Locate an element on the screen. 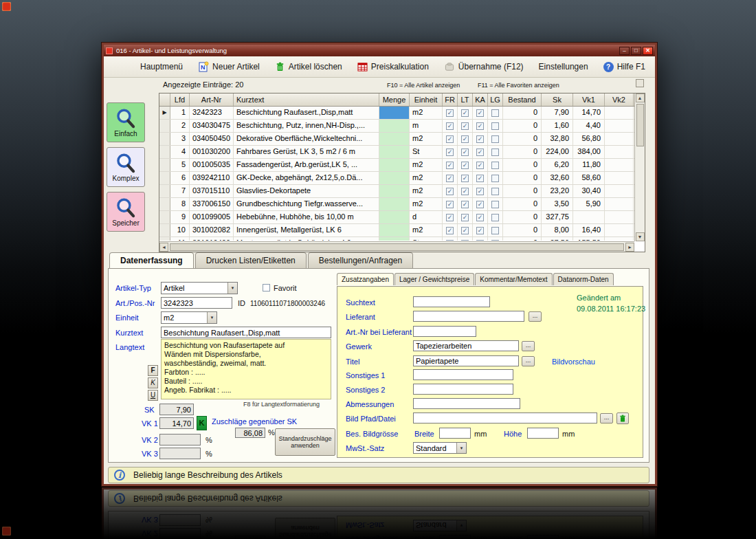  cell-artnr: 301010420 is located at coordinates (212, 239).